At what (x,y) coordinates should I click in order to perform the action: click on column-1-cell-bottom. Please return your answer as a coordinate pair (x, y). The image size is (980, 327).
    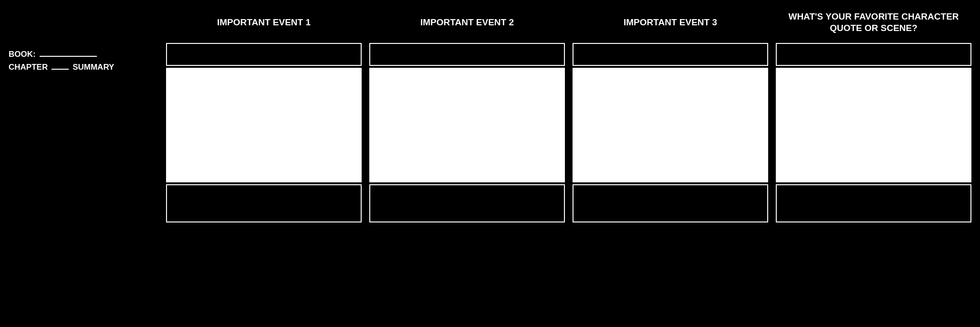
    Looking at the image, I should click on (264, 203).